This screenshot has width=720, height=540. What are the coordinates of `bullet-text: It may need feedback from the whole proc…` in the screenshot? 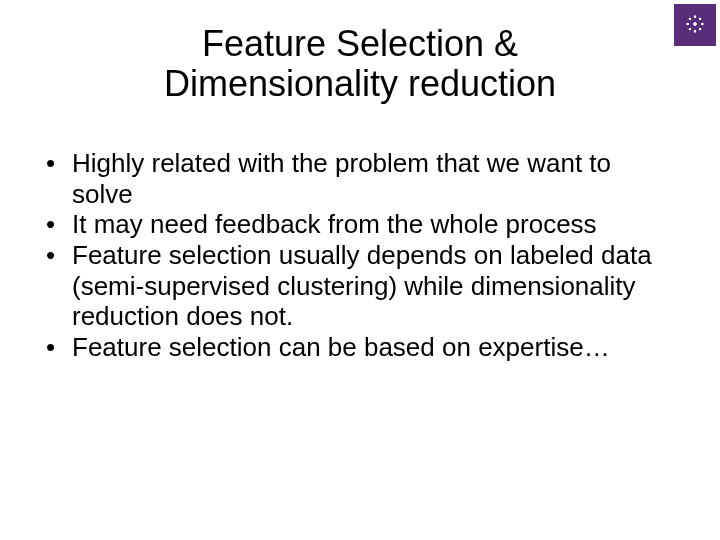 It's located at (374, 224).